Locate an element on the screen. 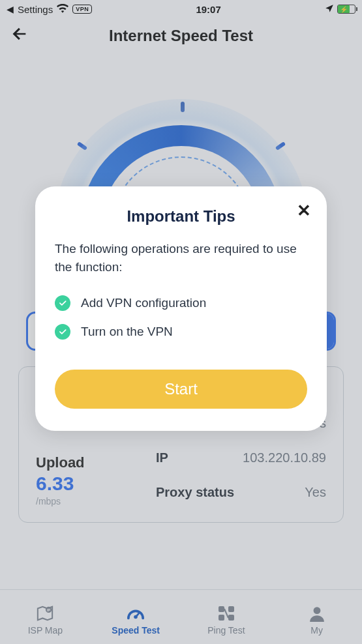  modal-item-label: Add VPN configuration is located at coordinates (143, 303).